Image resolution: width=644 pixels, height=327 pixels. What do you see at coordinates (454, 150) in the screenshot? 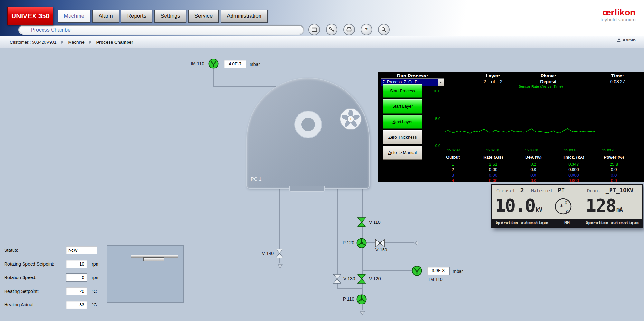
I see `x-tick: 15:02:40` at bounding box center [454, 150].